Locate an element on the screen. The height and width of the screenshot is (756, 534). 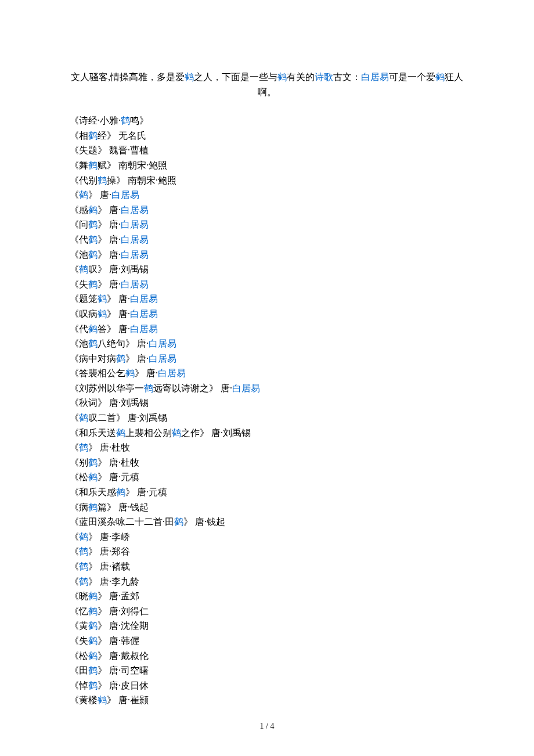
static-text: 》 唐·崔颢 is located at coordinates (128, 700).